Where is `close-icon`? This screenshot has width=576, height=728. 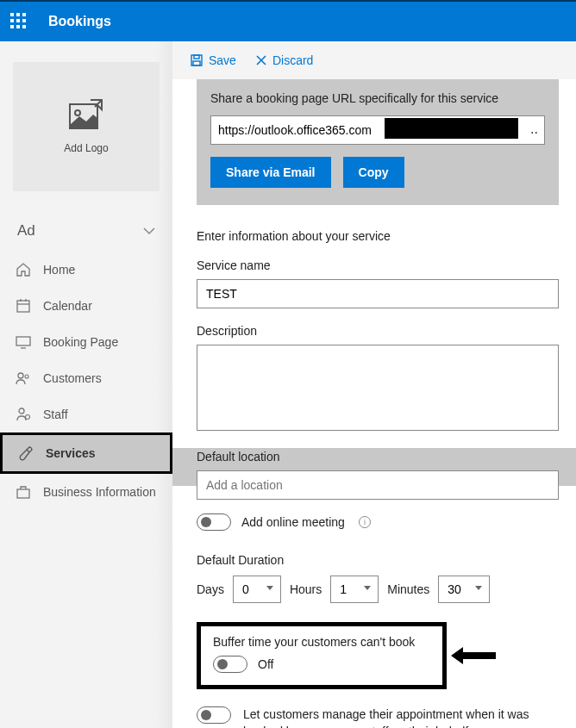
close-icon is located at coordinates (261, 60).